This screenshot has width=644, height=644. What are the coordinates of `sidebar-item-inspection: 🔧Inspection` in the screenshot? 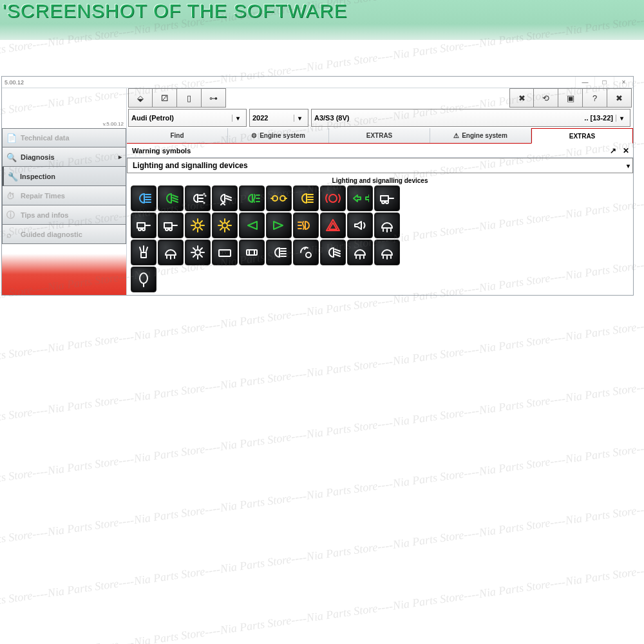 It's located at (64, 176).